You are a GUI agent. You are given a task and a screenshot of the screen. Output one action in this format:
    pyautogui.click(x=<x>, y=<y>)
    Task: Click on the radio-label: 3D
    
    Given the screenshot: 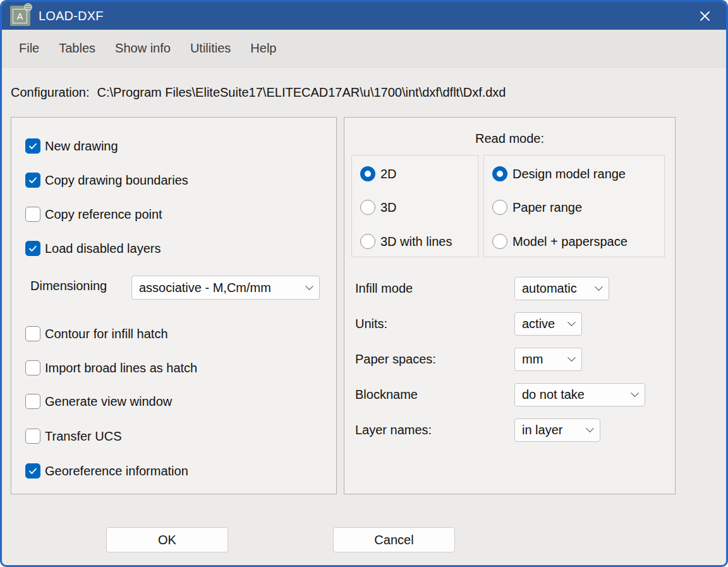 What is the action you would take?
    pyautogui.click(x=389, y=207)
    